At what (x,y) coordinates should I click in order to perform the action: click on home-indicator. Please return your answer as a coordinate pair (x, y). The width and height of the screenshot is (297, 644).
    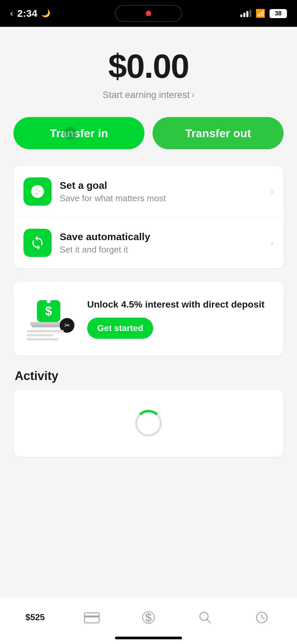
    Looking at the image, I should click on (148, 638).